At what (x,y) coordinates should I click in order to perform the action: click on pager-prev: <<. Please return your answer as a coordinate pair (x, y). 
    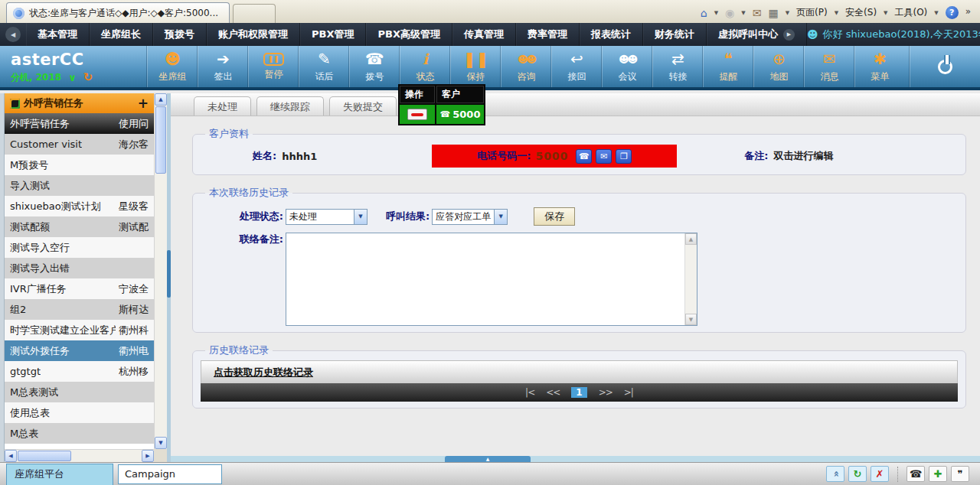
    Looking at the image, I should click on (553, 392).